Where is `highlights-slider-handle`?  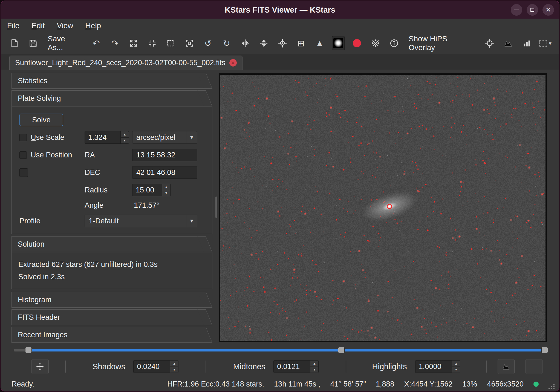 highlights-slider-handle is located at coordinates (545, 350).